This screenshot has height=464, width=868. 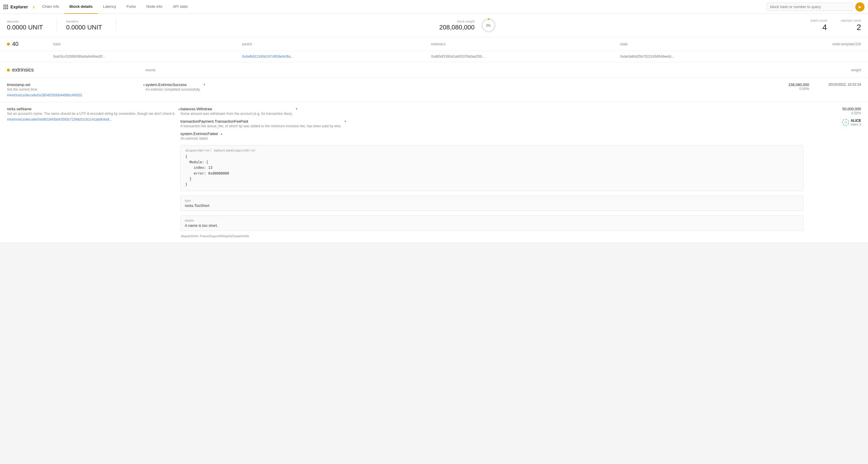 I want to click on alice-badge: ⬡ ALICE index 3, so click(x=851, y=122).